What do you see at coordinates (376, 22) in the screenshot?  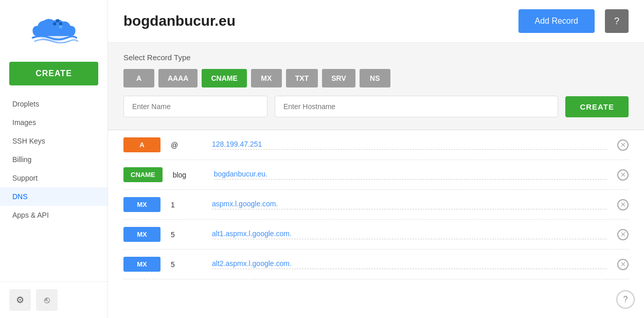 I see `header: bogdanbucur.eu Add Record ?` at bounding box center [376, 22].